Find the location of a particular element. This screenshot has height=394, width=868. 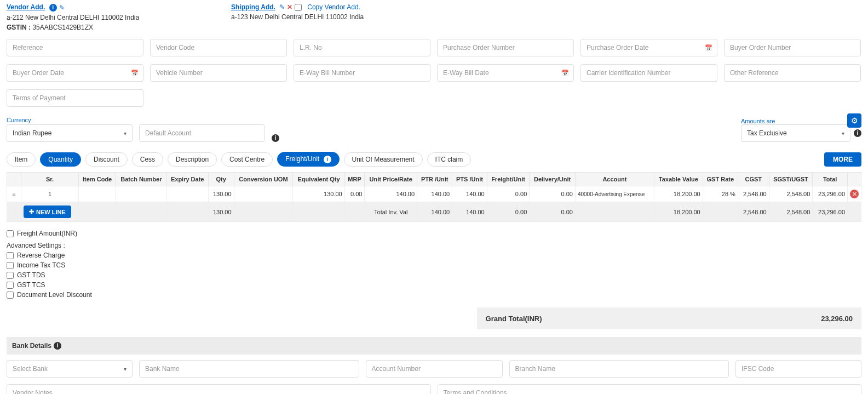

carrier-id-input: Carrier Identification Number is located at coordinates (649, 73).